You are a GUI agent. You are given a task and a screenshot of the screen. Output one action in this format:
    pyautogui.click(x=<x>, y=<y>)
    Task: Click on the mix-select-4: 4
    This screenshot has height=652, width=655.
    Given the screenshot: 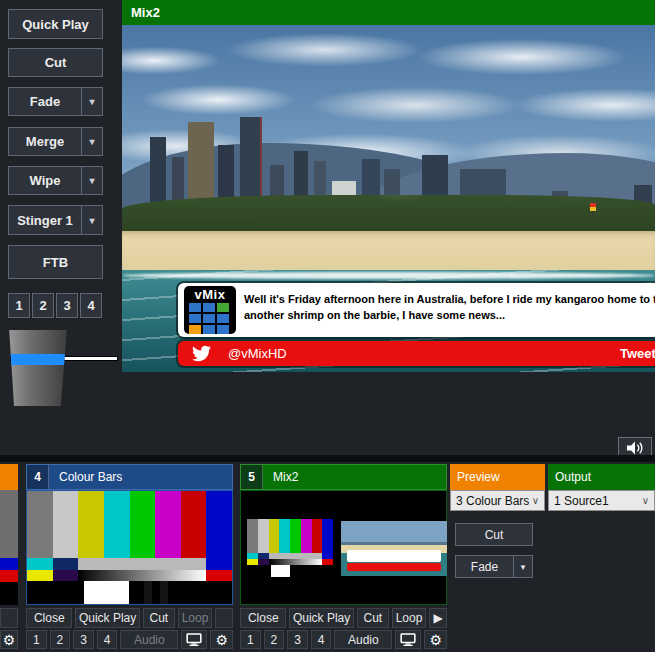 What is the action you would take?
    pyautogui.click(x=91, y=306)
    